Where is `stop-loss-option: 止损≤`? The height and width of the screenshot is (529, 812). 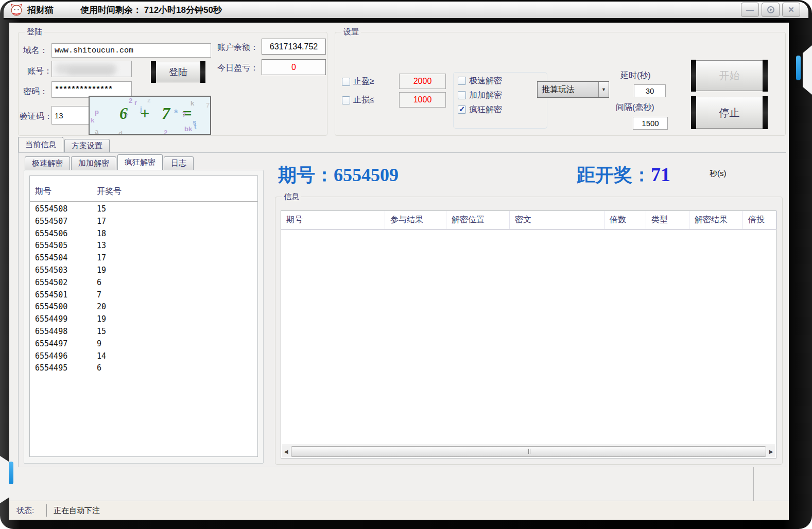 stop-loss-option: 止损≤ is located at coordinates (358, 100).